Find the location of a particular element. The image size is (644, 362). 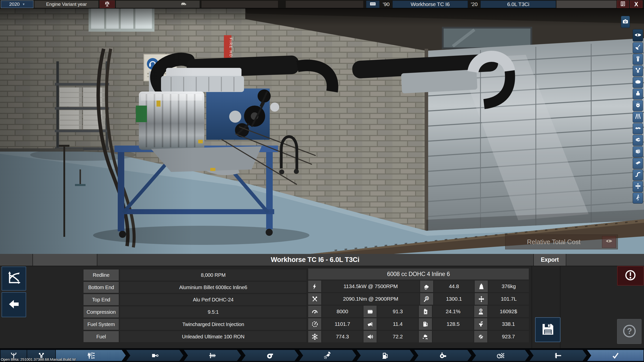

smoothness-icon is located at coordinates (370, 324).